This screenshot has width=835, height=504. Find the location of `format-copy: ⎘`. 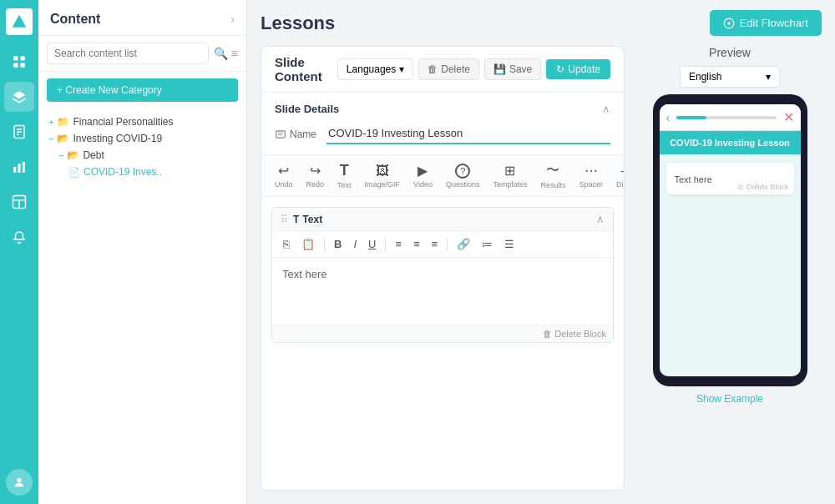

format-copy: ⎘ is located at coordinates (286, 244).